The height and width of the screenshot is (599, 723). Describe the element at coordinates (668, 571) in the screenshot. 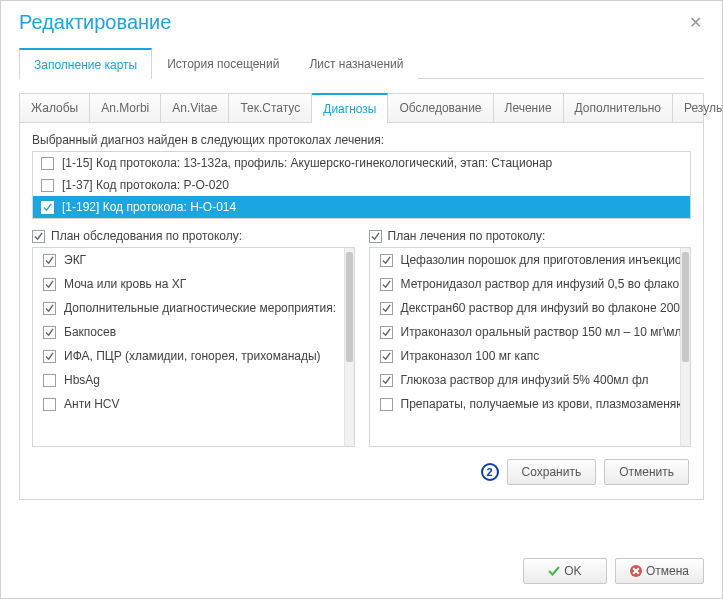

I see `cancel-button-label: Отмена` at that location.